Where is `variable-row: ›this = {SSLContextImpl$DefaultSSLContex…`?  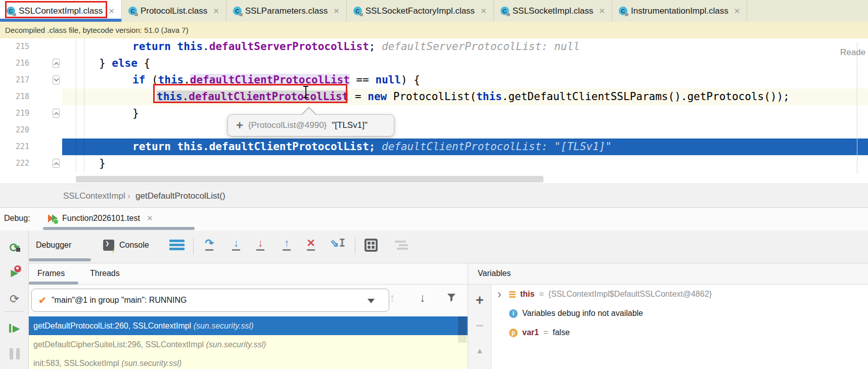
variable-row: ›this = {SSLContextImpl$DefaultSSLContex… is located at coordinates (679, 294).